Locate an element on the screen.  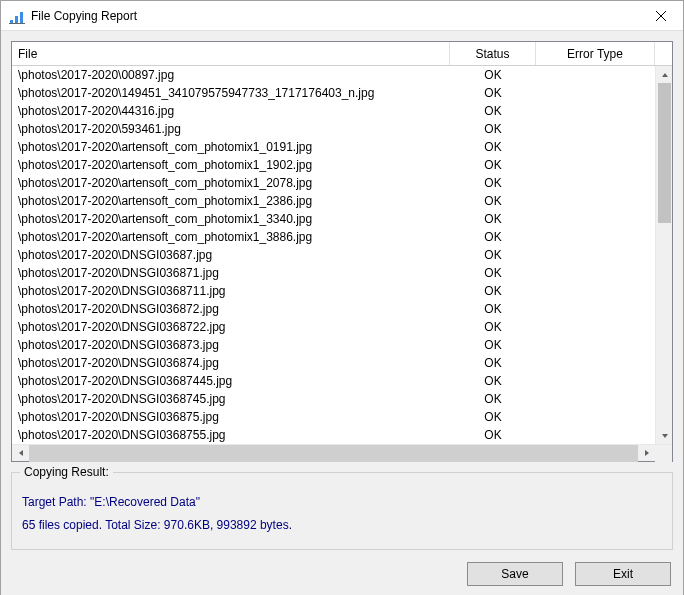
summary-text: 65 files copied. Total Size: 970.6KB, 99… is located at coordinates (342, 526).